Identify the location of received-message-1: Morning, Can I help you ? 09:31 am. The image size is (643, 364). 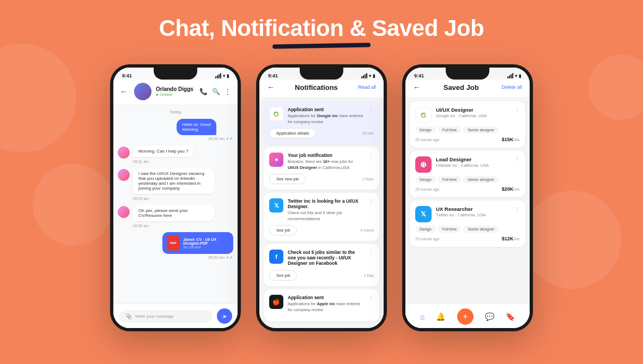
(175, 155).